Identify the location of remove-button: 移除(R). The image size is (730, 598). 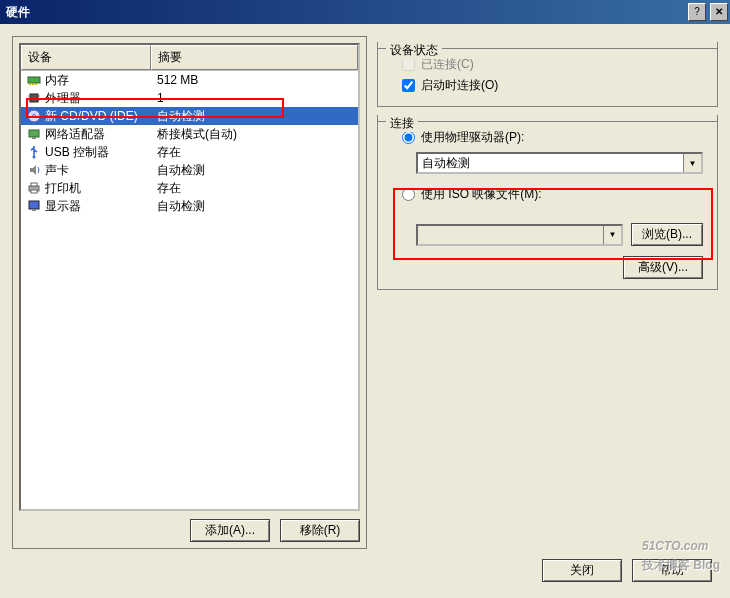
(320, 530).